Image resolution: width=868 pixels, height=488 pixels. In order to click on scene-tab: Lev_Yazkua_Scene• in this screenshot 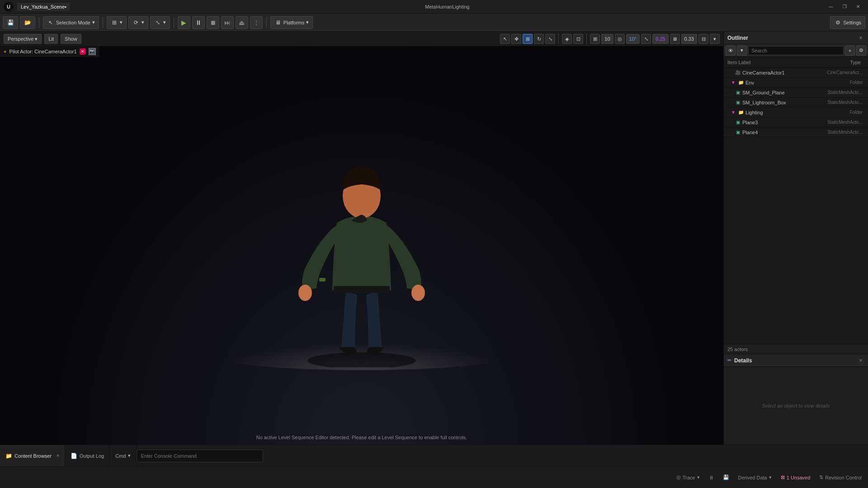, I will do `click(43, 7)`.